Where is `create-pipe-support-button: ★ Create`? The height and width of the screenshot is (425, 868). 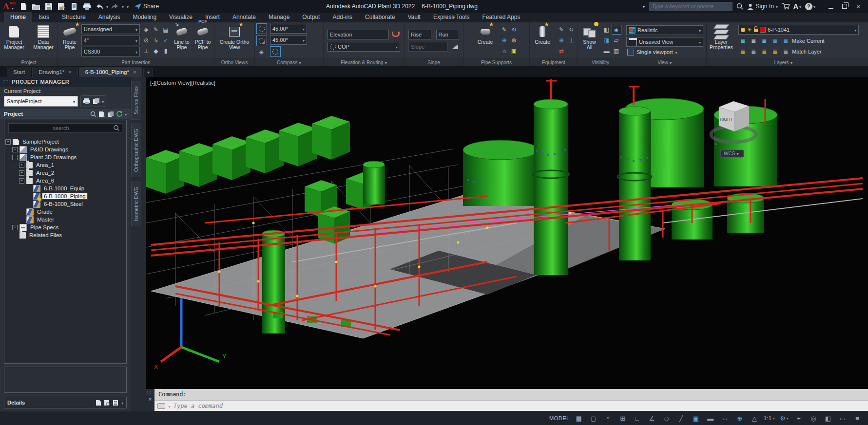 create-pipe-support-button: ★ Create is located at coordinates (485, 40).